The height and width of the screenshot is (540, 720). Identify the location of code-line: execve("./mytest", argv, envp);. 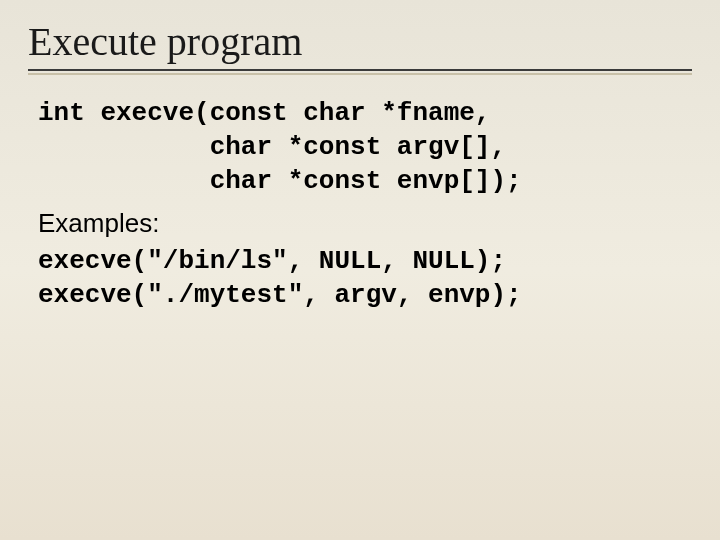
(280, 295).